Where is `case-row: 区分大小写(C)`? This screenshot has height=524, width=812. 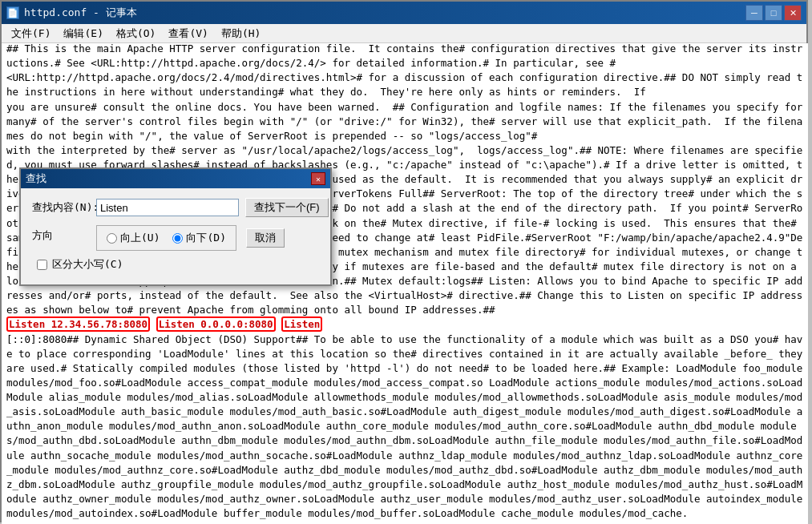
case-row: 区分大小写(C) is located at coordinates (178, 264).